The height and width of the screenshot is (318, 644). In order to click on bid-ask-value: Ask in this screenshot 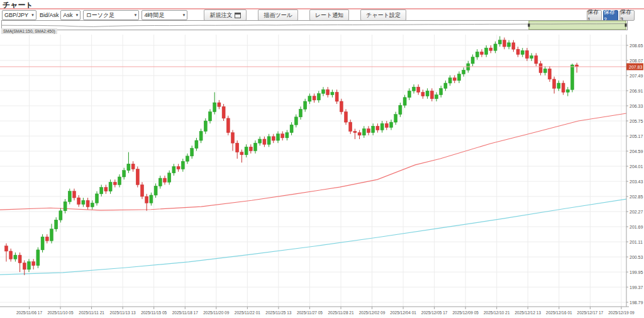, I will do `click(68, 15)`.